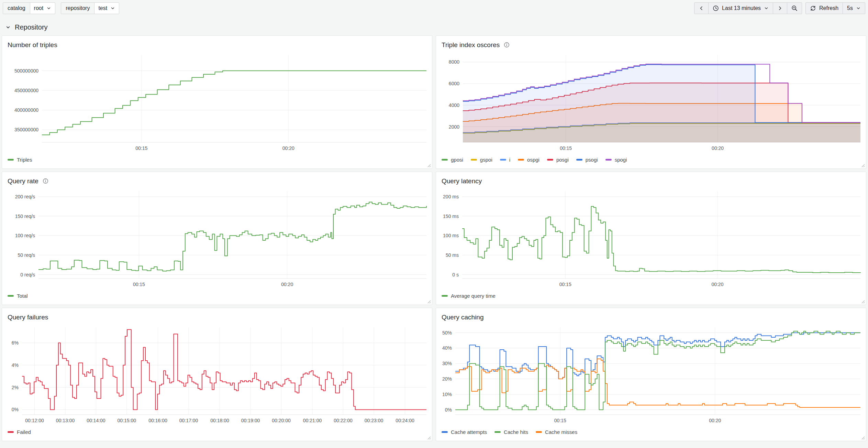  Describe the element at coordinates (24, 160) in the screenshot. I see `legend-series-label: Triples` at that location.